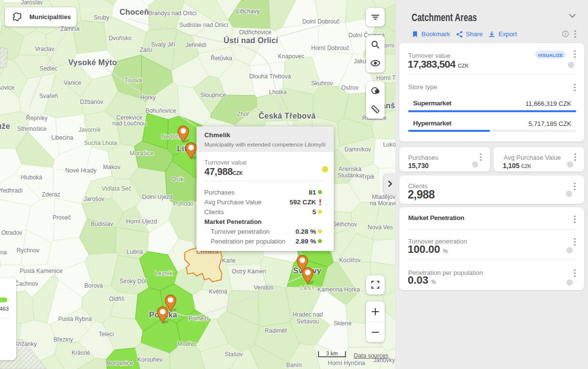  I want to click on svg-text: Telecí, so click(106, 334).